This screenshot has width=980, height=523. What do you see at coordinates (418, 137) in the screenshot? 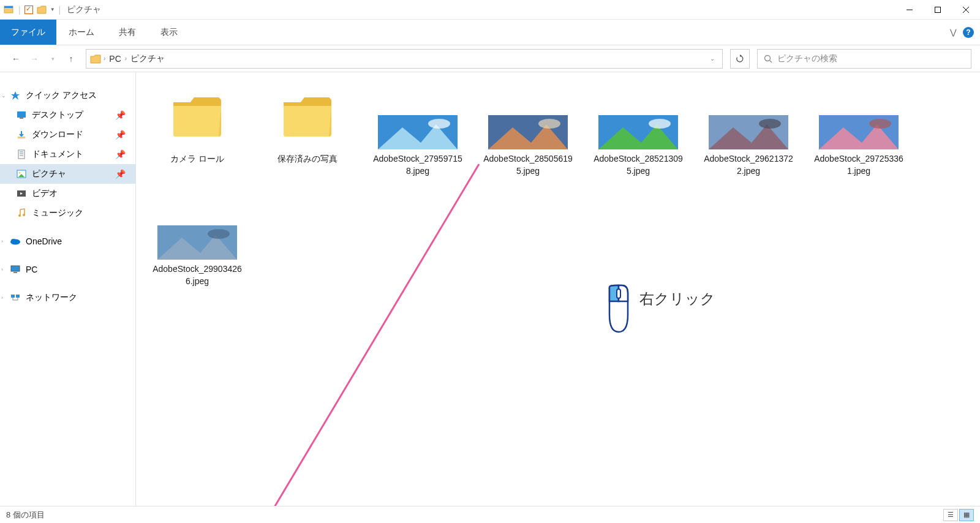
I see `image-item: AdobeStock_279597158.jpeg` at bounding box center [418, 137].